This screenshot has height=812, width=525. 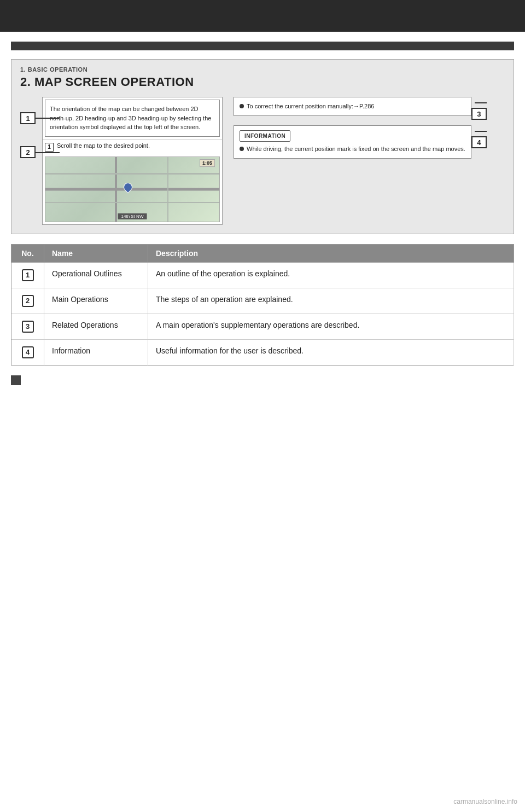 What do you see at coordinates (262, 326) in the screenshot?
I see `table-row: 3Related OperationsA main operation's su…` at bounding box center [262, 326].